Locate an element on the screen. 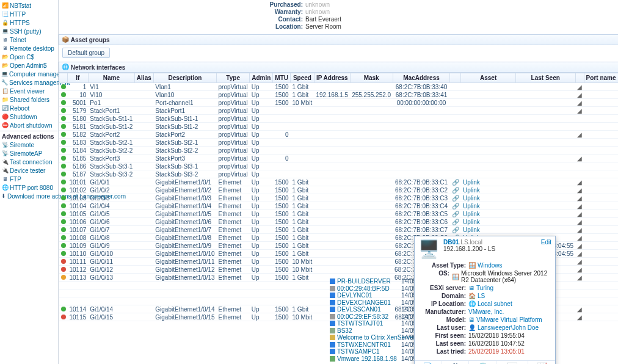 Image resolution: width=618 pixels, height=364 pixels. sidebar-item: 📃HTTP is located at coordinates (29, 14).